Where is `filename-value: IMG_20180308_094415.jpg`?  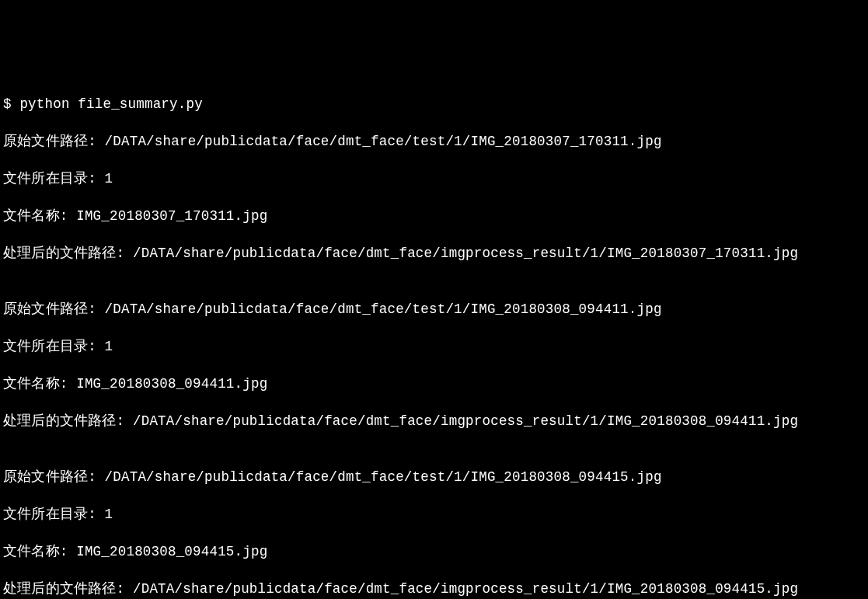 filename-value: IMG_20180308_094415.jpg is located at coordinates (172, 552).